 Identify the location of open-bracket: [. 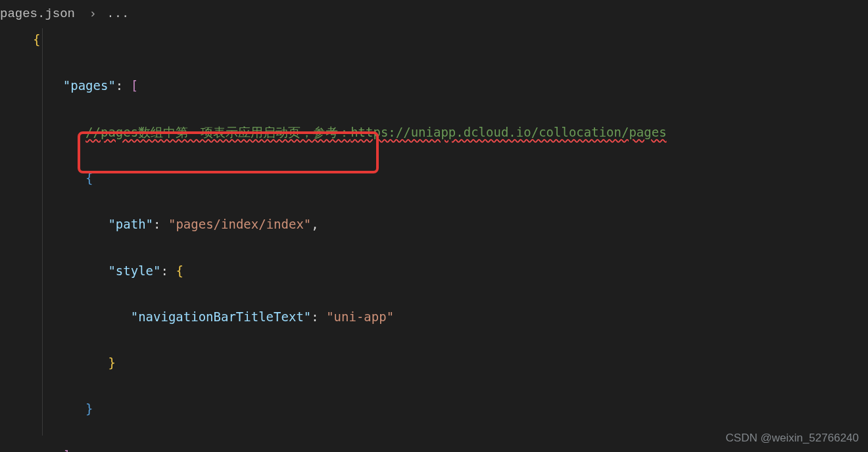
(134, 85).